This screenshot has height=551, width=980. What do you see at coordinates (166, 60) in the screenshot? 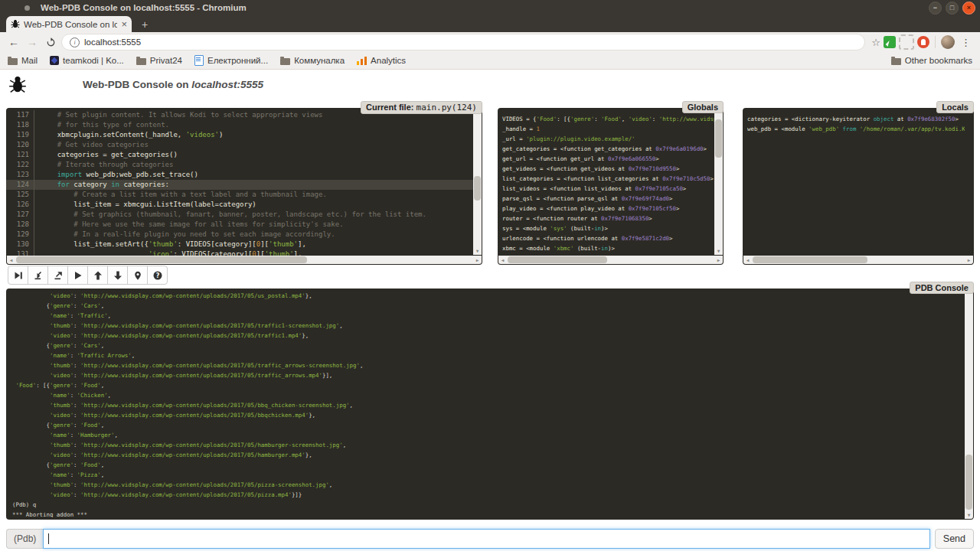
I see `bookmark-label: Privat24` at bounding box center [166, 60].